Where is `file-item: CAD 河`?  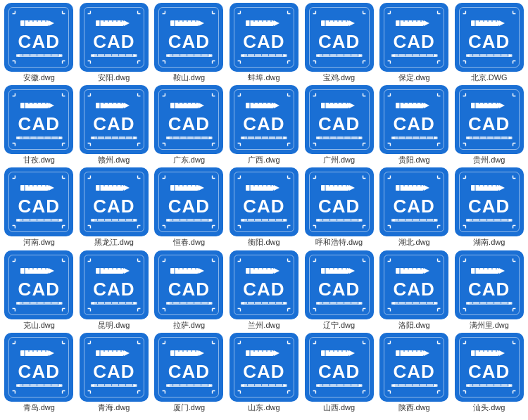
file-item: CAD 河 is located at coordinates (39, 207).